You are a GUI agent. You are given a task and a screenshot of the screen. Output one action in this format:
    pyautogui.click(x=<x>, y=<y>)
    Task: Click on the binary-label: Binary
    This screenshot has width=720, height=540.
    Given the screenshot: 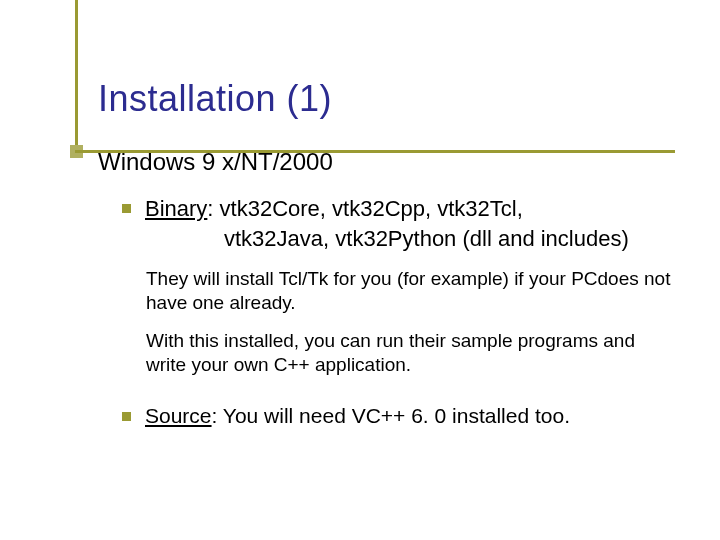 What is the action you would take?
    pyautogui.click(x=176, y=208)
    